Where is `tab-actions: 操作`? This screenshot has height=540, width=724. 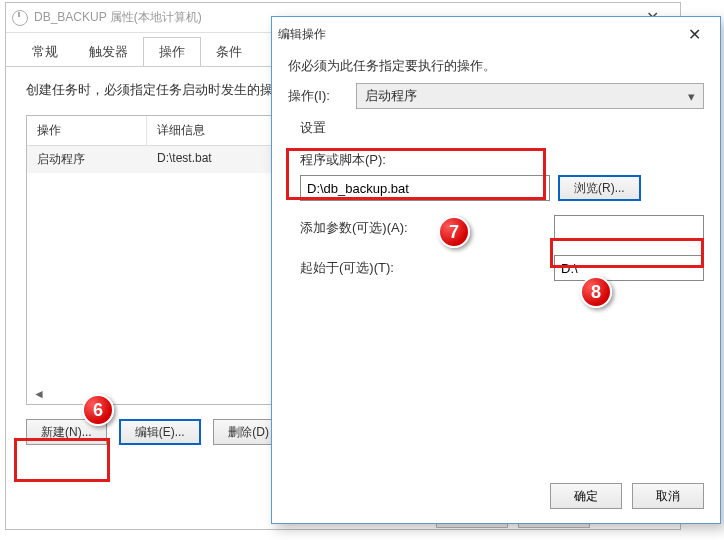
tab-actions: 操作 is located at coordinates (172, 52).